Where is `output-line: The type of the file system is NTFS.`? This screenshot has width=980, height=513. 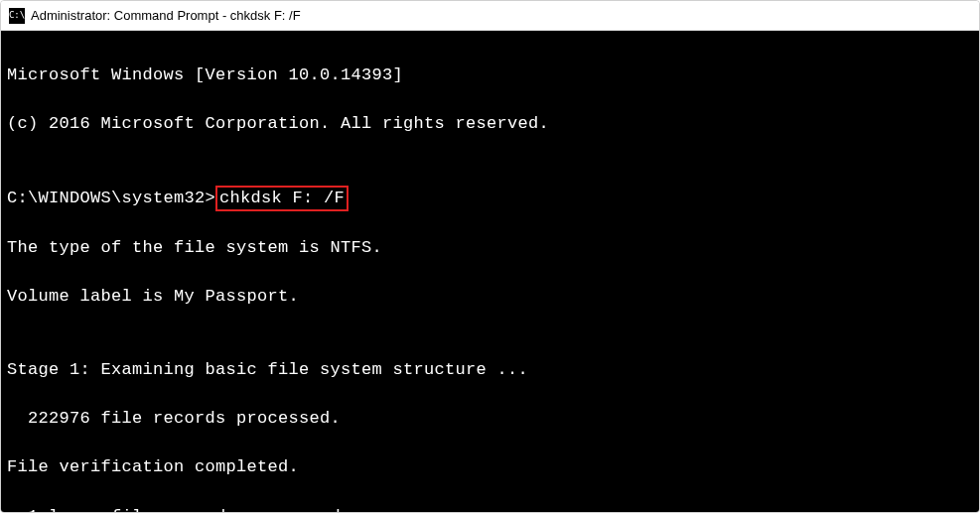
output-line: The type of the file system is NTFS. is located at coordinates (490, 248).